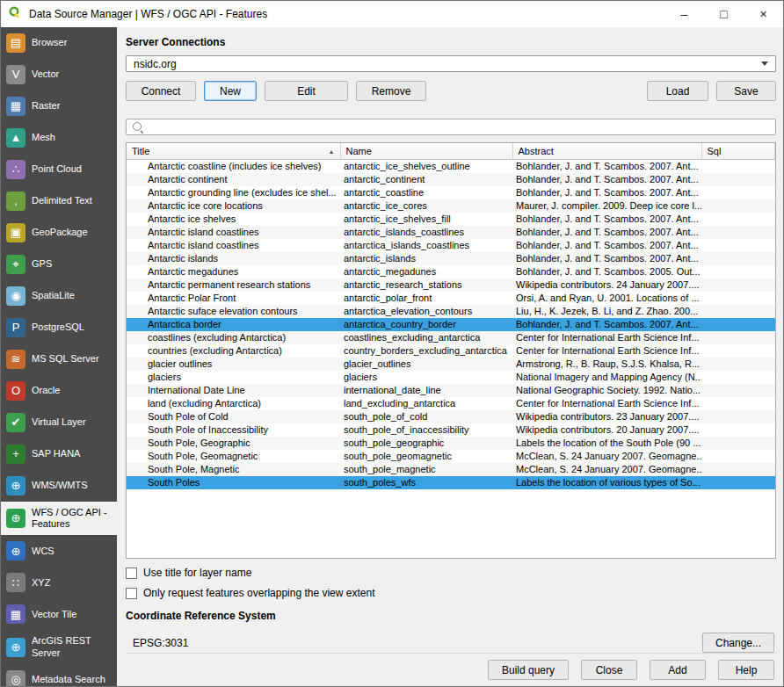 The height and width of the screenshot is (687, 784). What do you see at coordinates (451, 179) in the screenshot?
I see `table-row: Antarctic continentantarctic_continentBo…` at bounding box center [451, 179].